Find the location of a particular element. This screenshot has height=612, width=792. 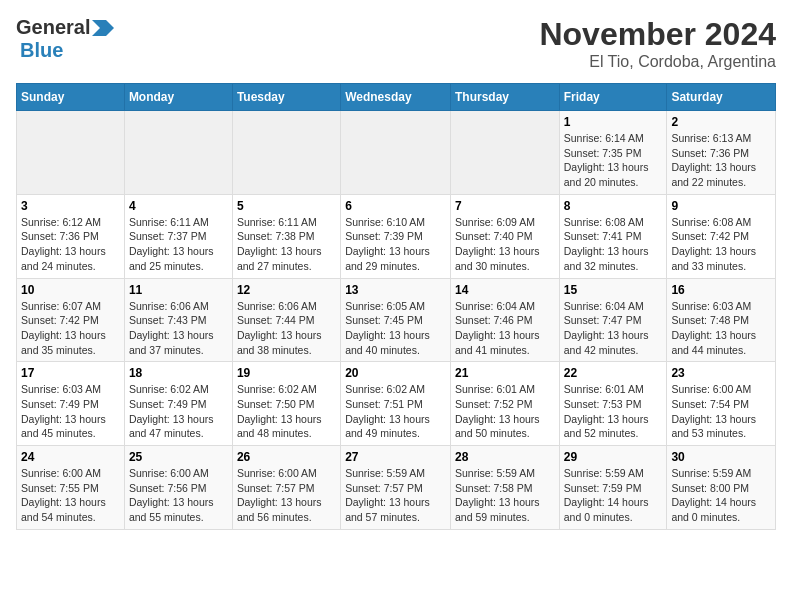

week-row-3: 10Sunrise: 6:07 AM Sunset: 7:42 PM Dayli… is located at coordinates (396, 320).